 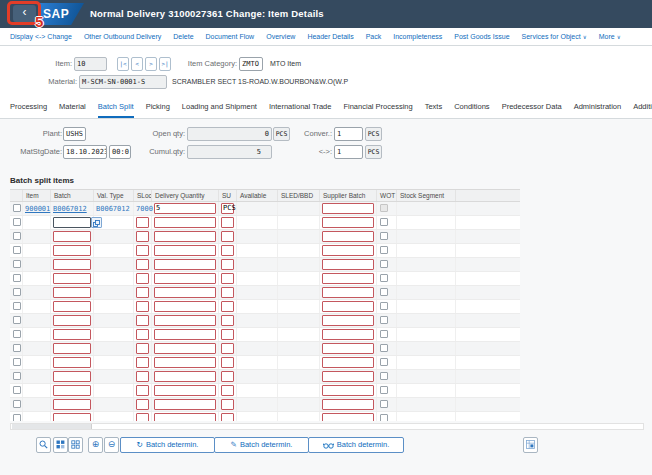 What do you see at coordinates (123, 64) in the screenshot?
I see `first-item-button: |<` at bounding box center [123, 64].